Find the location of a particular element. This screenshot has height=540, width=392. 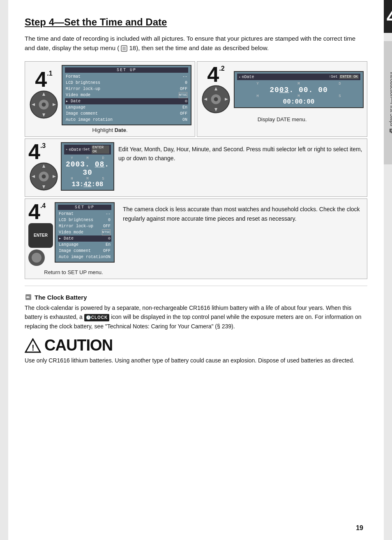

step-41-number: 4 is located at coordinates (41, 80).